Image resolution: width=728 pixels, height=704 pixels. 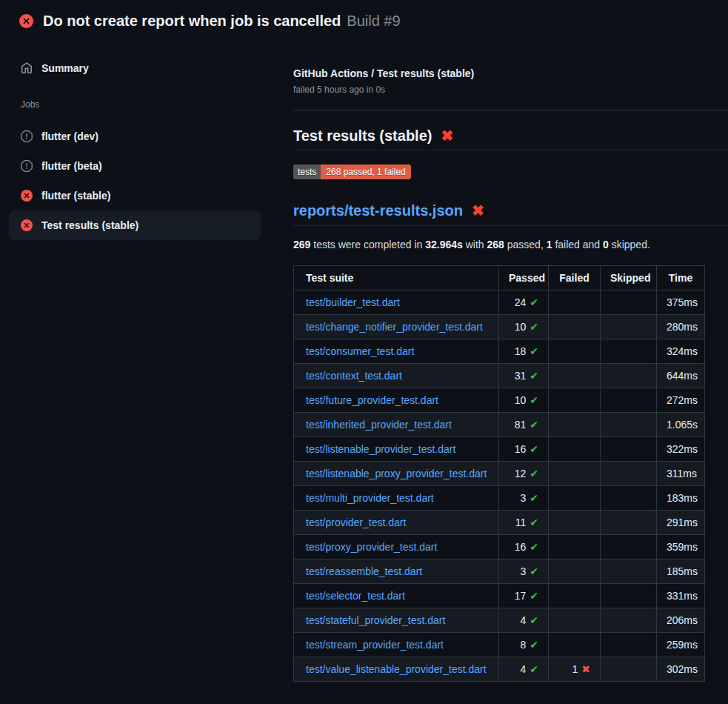 I want to click on table-row: test/future_provider_test.dart10✔272ms, so click(x=499, y=400).